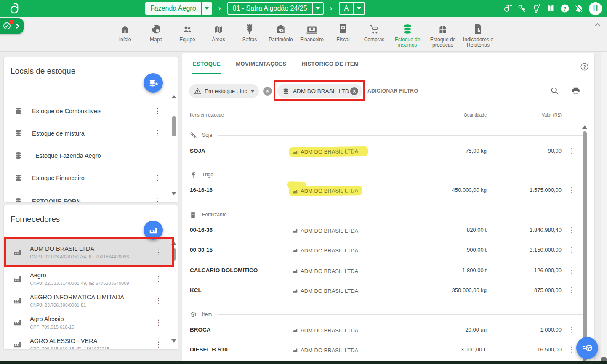  I want to click on tab-movimentacoes: MOVIMENTAÇÕES, so click(261, 64).